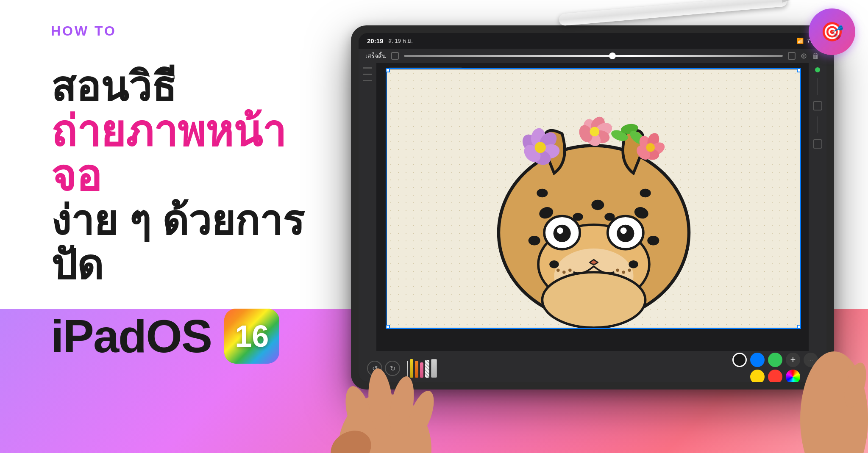 The height and width of the screenshot is (453, 868). Describe the element at coordinates (395, 56) in the screenshot. I see `toolbar-checkbox` at that location.